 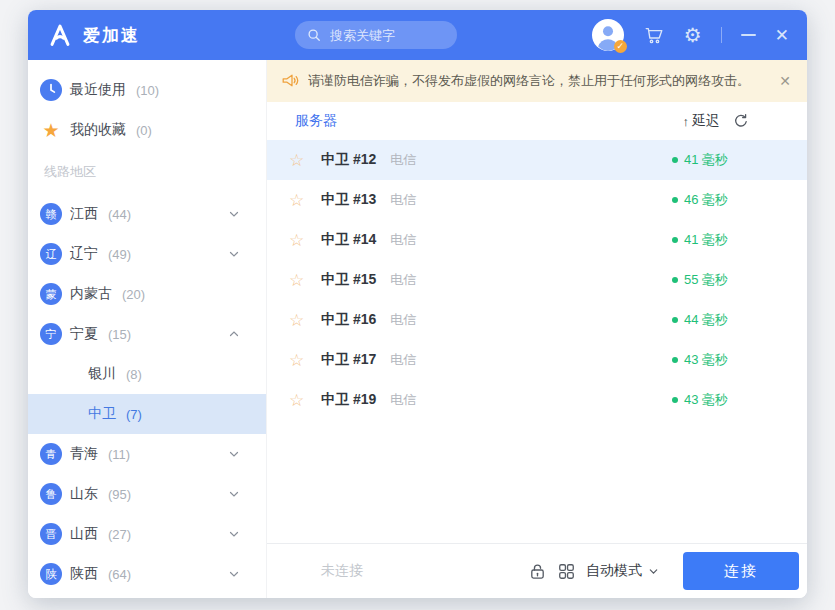 What do you see at coordinates (84, 334) in the screenshot?
I see `sidebar-item-label: 宁夏` at bounding box center [84, 334].